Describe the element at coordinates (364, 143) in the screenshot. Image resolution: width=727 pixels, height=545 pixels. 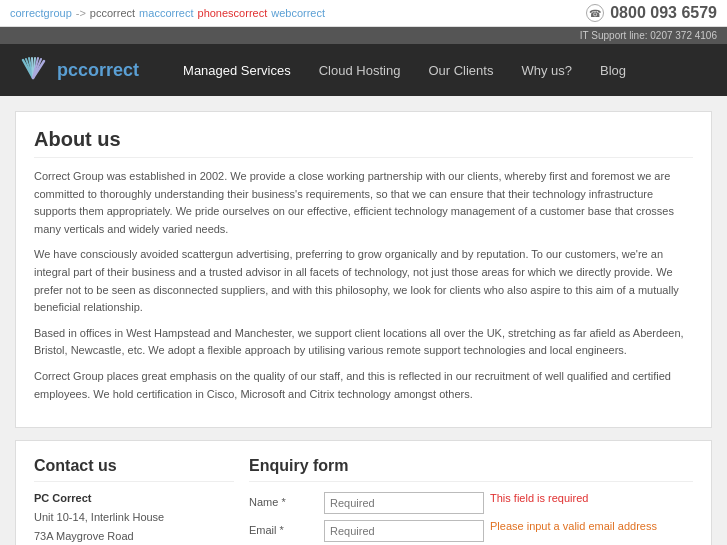
I see `about-title: About us` at that location.